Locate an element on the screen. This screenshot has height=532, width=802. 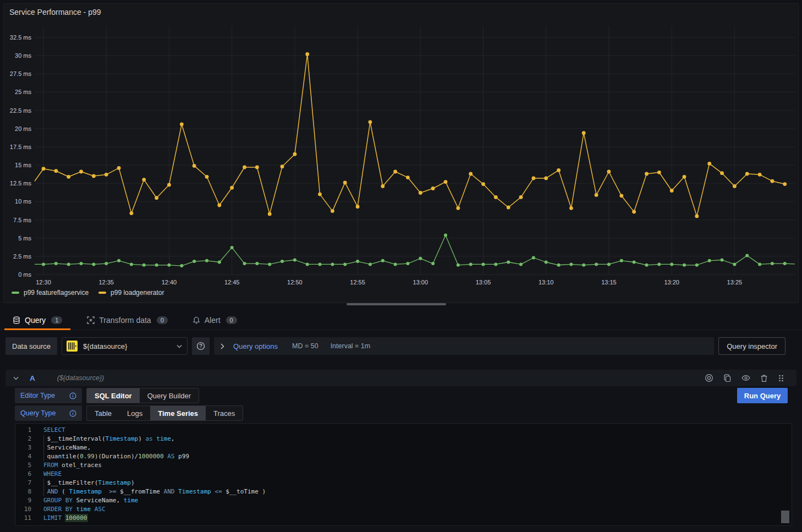
line-content: SELECT is located at coordinates (48, 430).